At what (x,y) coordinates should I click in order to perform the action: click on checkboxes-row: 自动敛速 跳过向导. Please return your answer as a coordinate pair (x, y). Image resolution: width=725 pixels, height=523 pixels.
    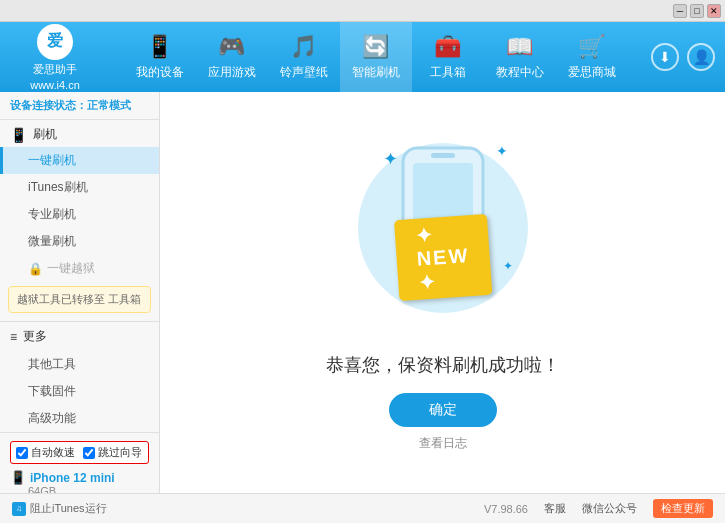
    Looking at the image, I should click on (80, 452).